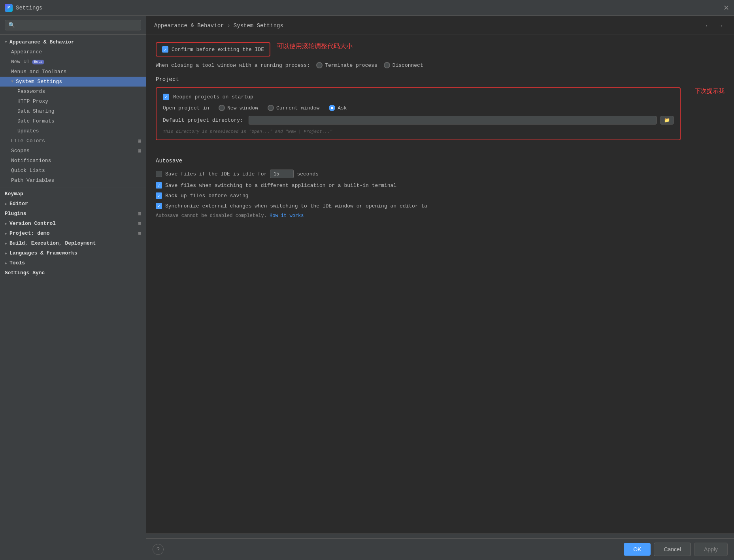  What do you see at coordinates (440, 188) in the screenshot?
I see `autosave-section: Autosave Save files if the IDE is idle f…` at bounding box center [440, 188].